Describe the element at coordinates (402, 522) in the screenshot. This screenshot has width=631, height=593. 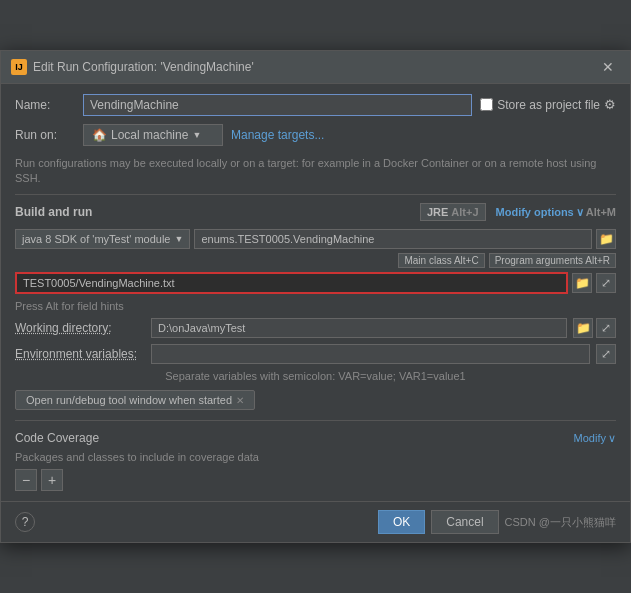
I see `ok-button: OK` at that location.